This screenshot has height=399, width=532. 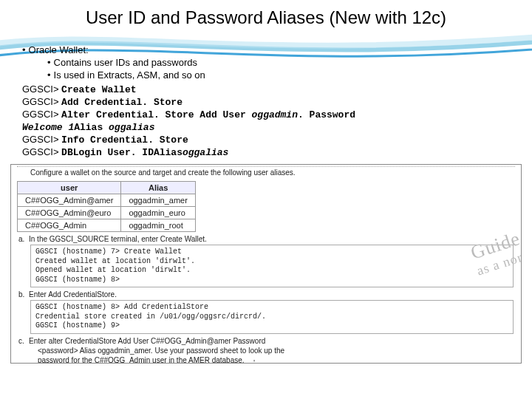 I want to click on table-cell: oggadmin_root, so click(x=158, y=226).